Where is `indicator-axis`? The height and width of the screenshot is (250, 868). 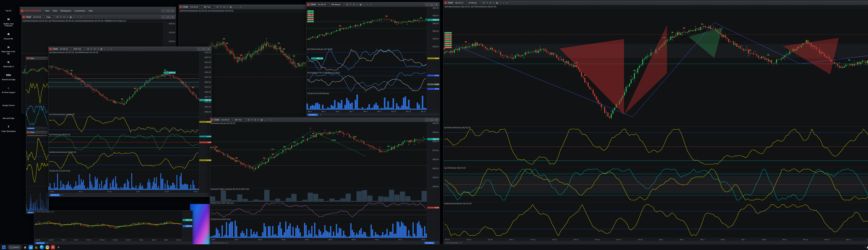 indicator-axis is located at coordinates (433, 195).